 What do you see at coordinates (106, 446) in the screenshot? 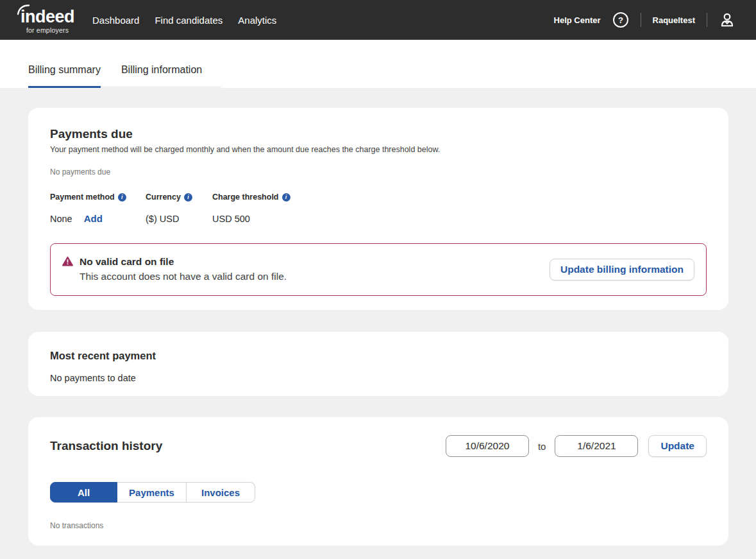
I see `transaction-history-title: Transaction history` at bounding box center [106, 446].